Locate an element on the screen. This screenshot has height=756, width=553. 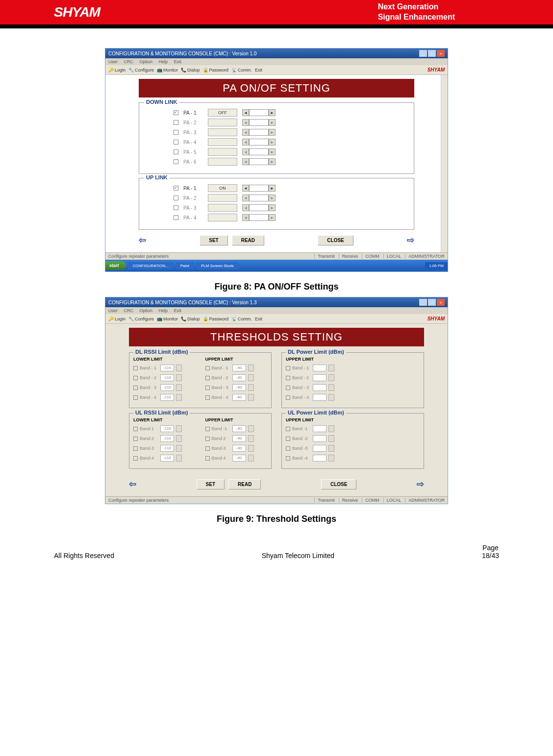
toolbar-dialup: 📞 Dialup is located at coordinates (190, 70).